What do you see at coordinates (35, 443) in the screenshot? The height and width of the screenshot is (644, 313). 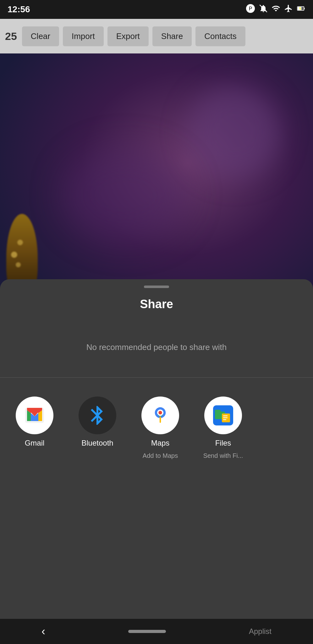 I see `gmail-label: Gmail` at bounding box center [35, 443].